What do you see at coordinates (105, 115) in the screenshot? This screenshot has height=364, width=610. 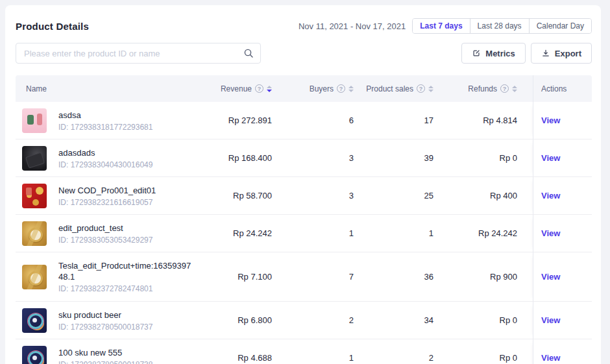 I see `product-name: asdsa` at bounding box center [105, 115].